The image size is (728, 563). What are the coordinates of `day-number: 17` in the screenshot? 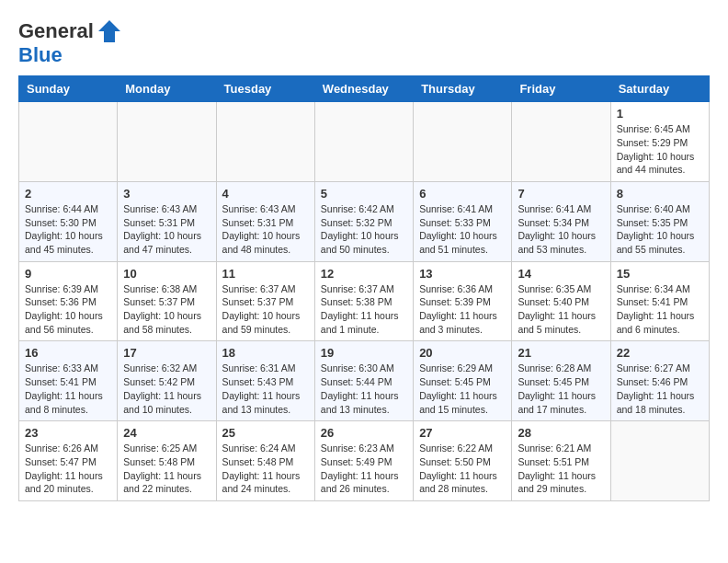 It's located at (166, 353).